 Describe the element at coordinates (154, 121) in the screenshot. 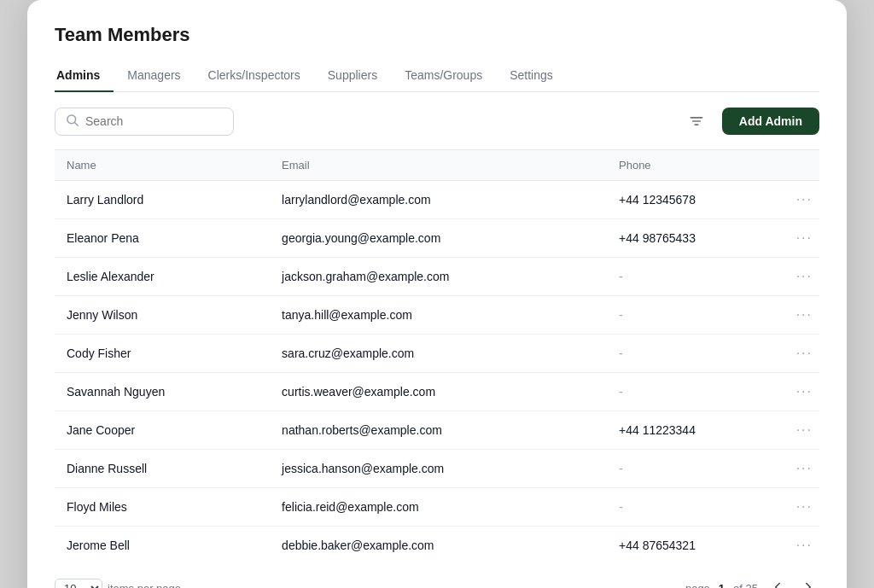

I see `search-input` at that location.